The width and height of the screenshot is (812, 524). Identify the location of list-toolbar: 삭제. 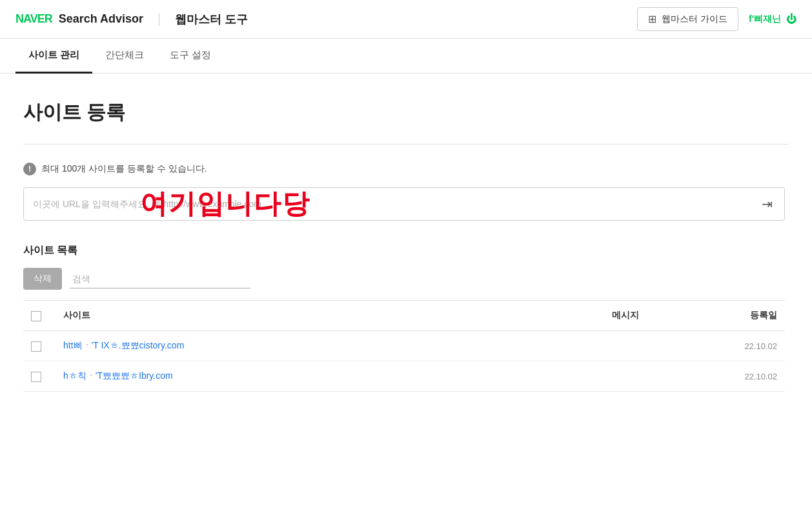
(406, 279).